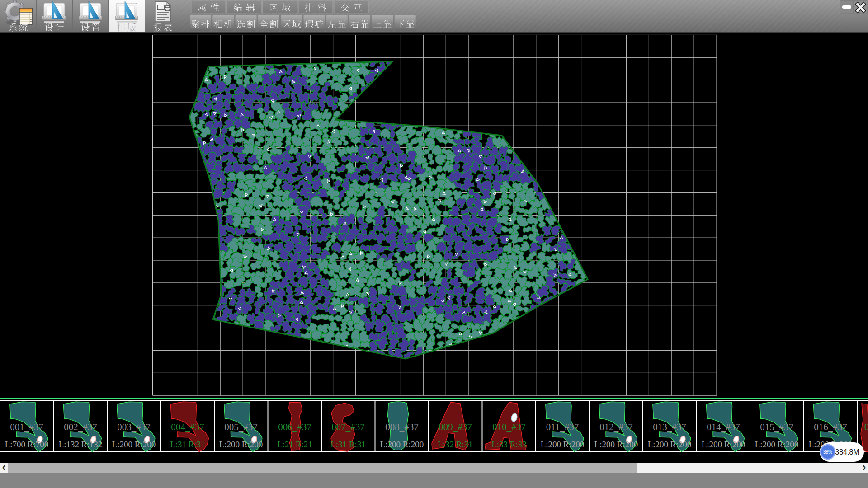 This screenshot has height=488, width=868. What do you see at coordinates (866, 427) in the screenshot?
I see `svg-text: 0` at bounding box center [866, 427].